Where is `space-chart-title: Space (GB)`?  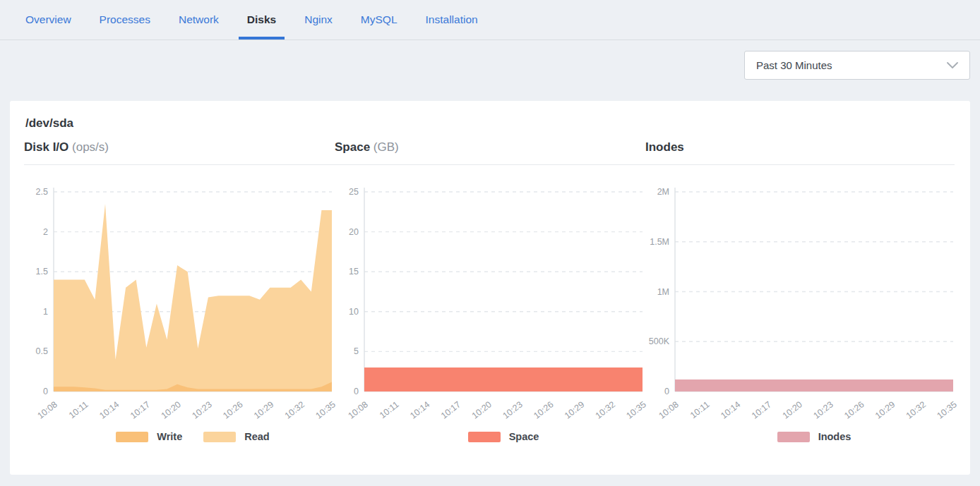
space-chart-title: Space (GB) is located at coordinates (489, 147).